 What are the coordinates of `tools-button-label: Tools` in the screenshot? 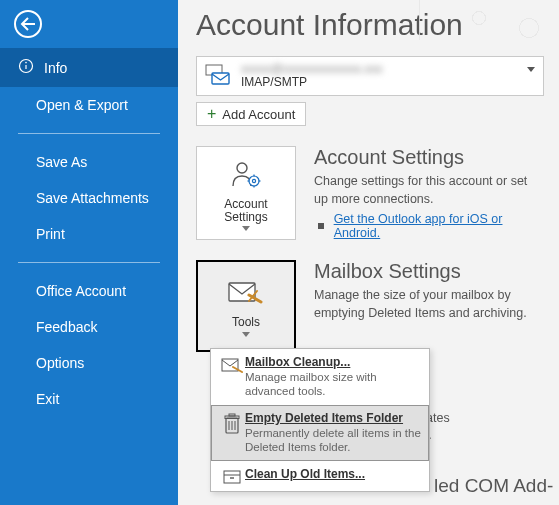 It's located at (246, 322).